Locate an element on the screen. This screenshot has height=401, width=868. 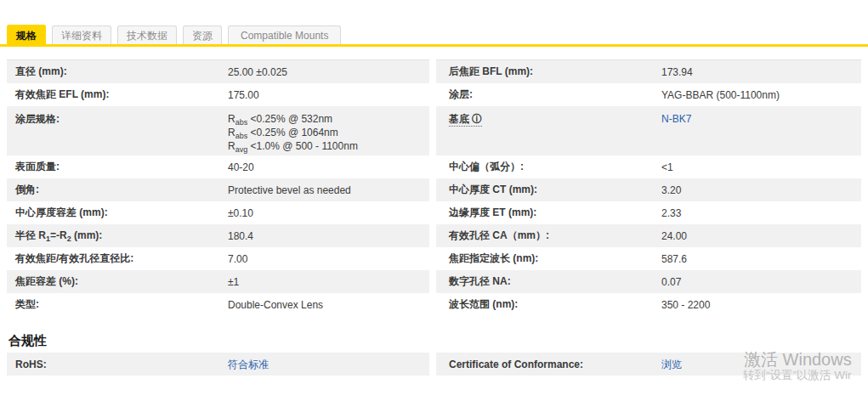
spec-value-line: Rabs <0.25% @ 1064nm is located at coordinates (325, 133).